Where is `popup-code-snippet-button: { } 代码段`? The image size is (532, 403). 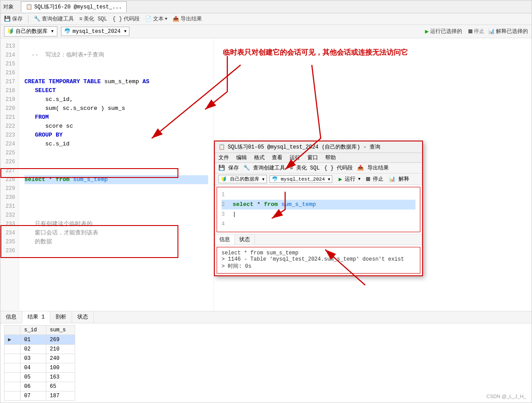
popup-code-snippet-button: { } 代码段 is located at coordinates (339, 168).